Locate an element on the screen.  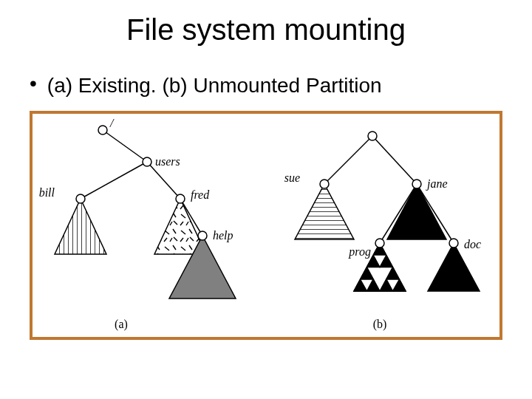
bullet-text: (a) Existing. (b) Unmounted Partition is located at coordinates (214, 86).